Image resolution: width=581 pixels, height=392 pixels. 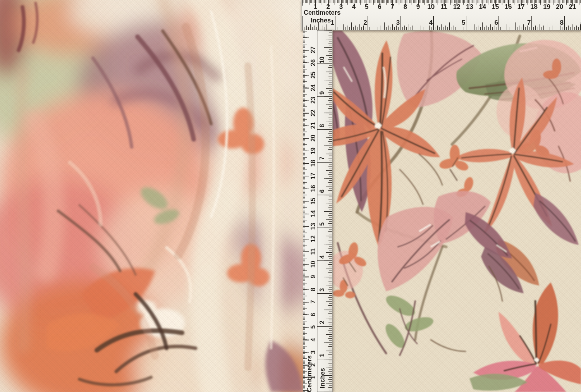 What do you see at coordinates (325, 211) in the screenshot?
I see `v-ruler-inch-ticks` at bounding box center [325, 211].